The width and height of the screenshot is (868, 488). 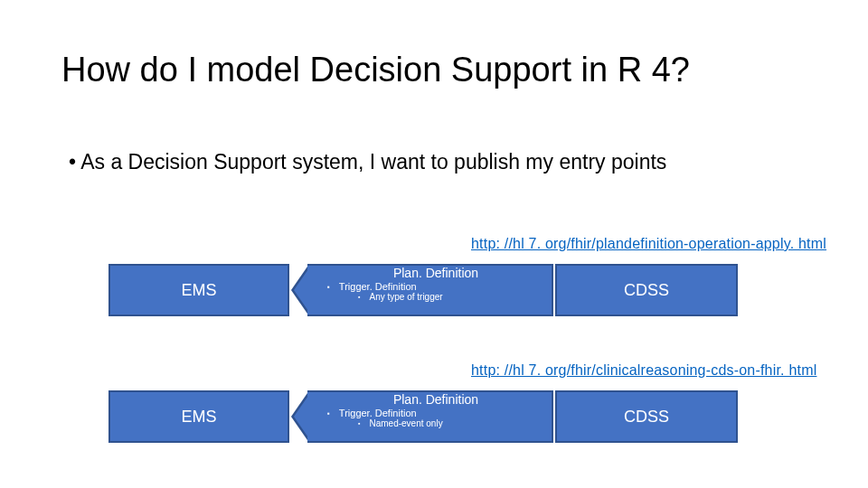 What do you see at coordinates (436, 296) in the screenshot?
I see `arrow-line2: Any type of trigger` at bounding box center [436, 296].